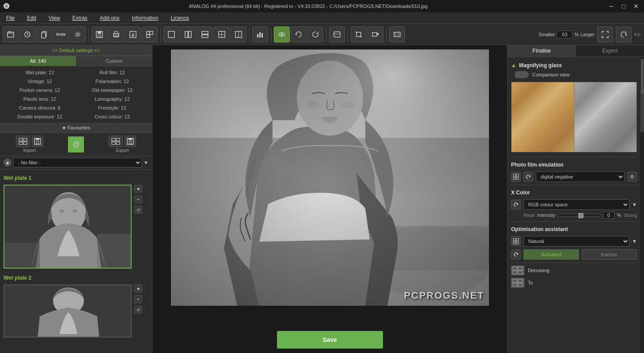  Describe the element at coordinates (68, 311) in the screenshot. I see `preset-wetplate2-thumb` at that location.